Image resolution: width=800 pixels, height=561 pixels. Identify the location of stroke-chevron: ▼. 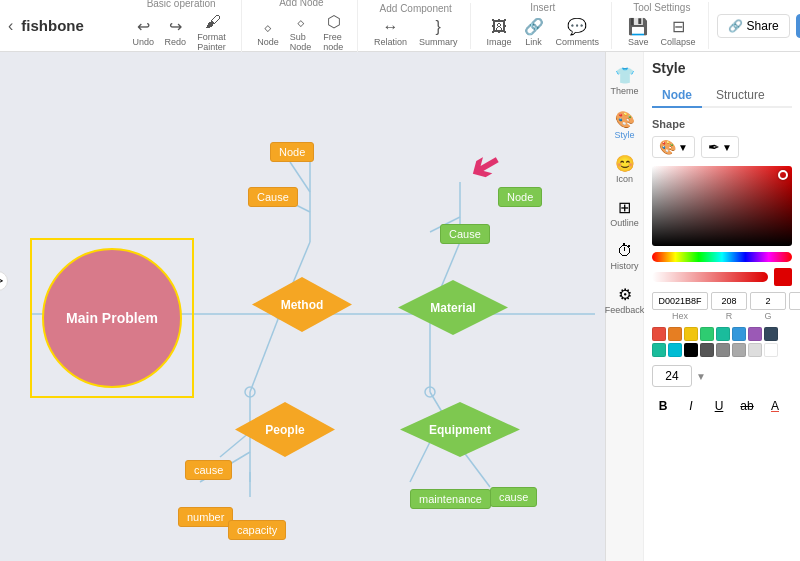
(727, 148).